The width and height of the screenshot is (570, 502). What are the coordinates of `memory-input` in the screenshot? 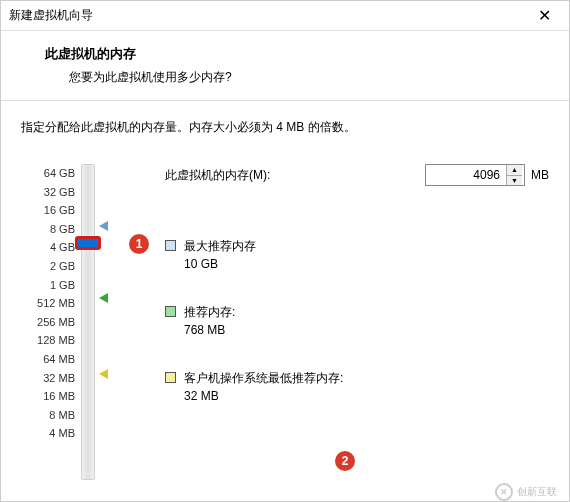 It's located at (466, 175).